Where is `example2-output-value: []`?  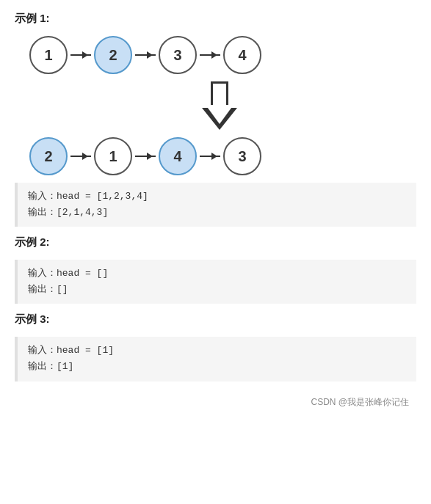 example2-output-value: [] is located at coordinates (62, 289).